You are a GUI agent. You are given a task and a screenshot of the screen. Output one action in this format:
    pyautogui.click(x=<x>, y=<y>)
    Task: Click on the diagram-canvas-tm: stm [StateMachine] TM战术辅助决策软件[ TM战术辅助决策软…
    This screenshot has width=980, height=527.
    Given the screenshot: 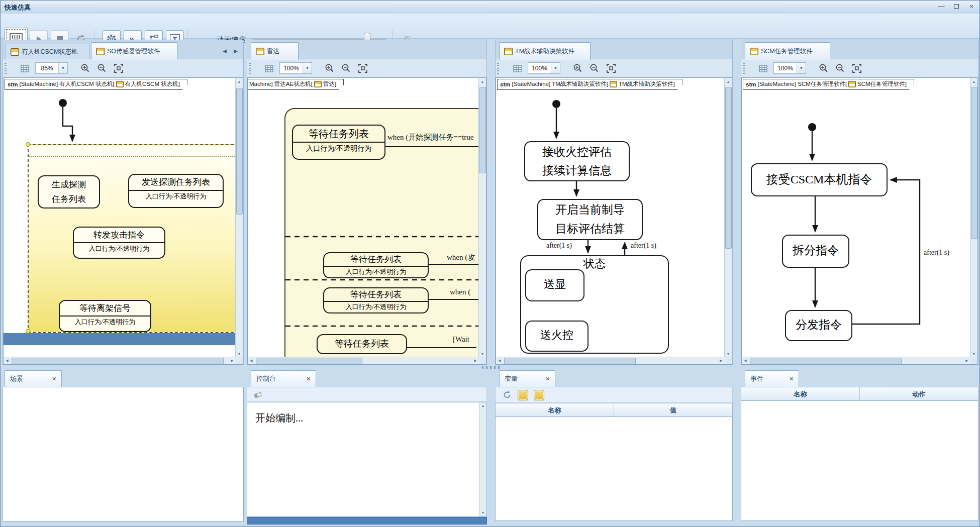 What is the action you would take?
    pyautogui.click(x=614, y=221)
    